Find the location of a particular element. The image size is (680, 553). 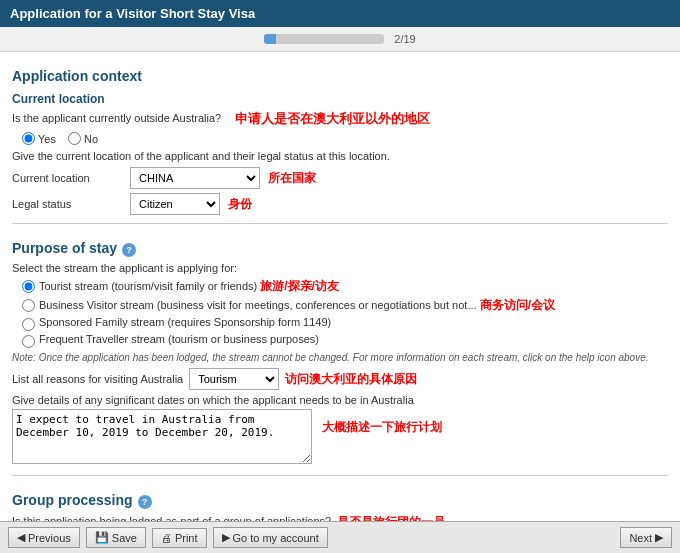

list-reasons-select: Tourism Business Family Visit is located at coordinates (234, 379).